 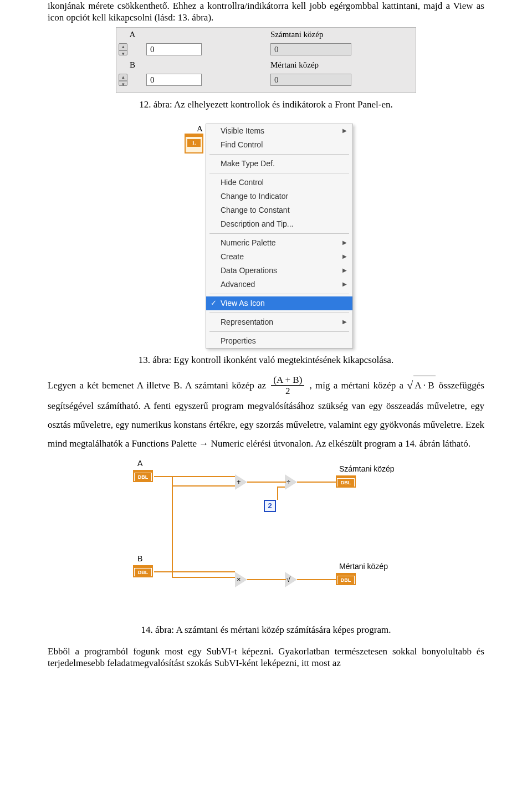 What do you see at coordinates (266, 629) in the screenshot?
I see `fig14-caption: 14. ábra: A számtani és mértani közép sz…` at bounding box center [266, 629].